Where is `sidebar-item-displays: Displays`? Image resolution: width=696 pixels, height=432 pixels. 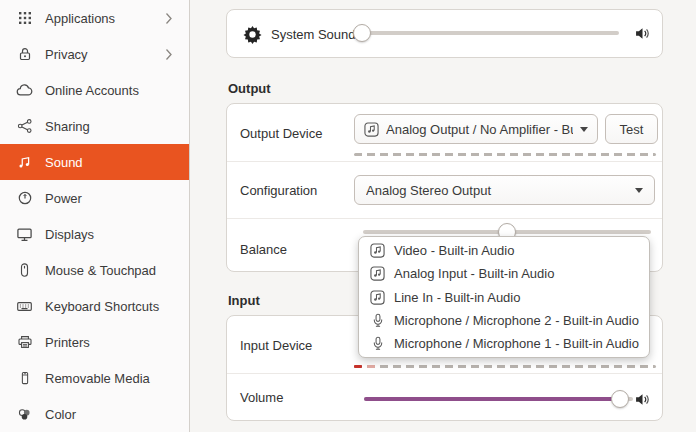 sidebar-item-displays: Displays is located at coordinates (94, 234).